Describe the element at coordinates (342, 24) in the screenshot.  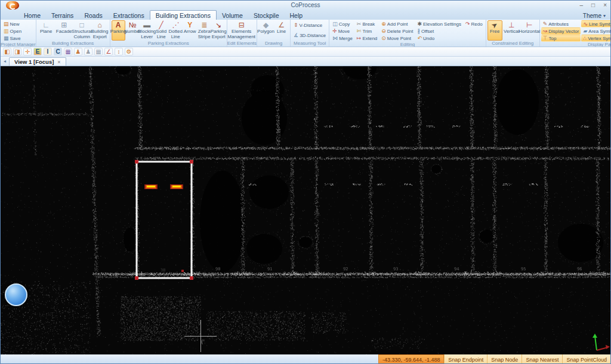
I see `copy-button: ◫Copy` at that location.